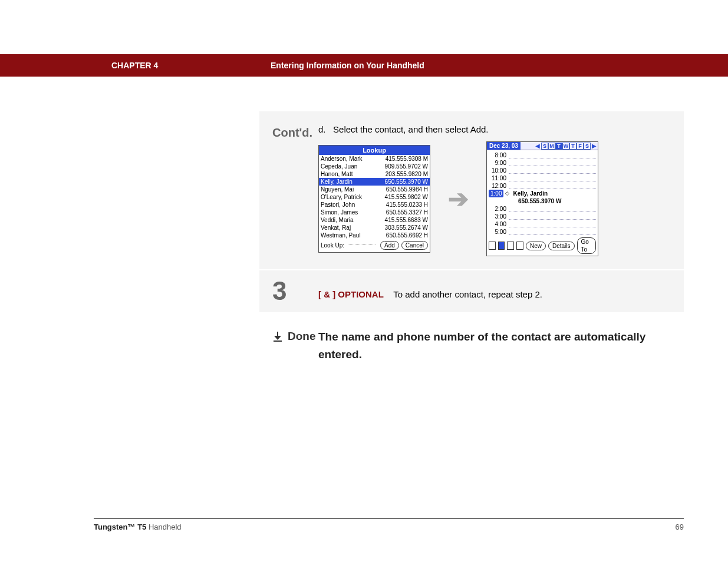 This screenshot has width=728, height=562. I want to click on contd-label: Cont'd., so click(289, 190).